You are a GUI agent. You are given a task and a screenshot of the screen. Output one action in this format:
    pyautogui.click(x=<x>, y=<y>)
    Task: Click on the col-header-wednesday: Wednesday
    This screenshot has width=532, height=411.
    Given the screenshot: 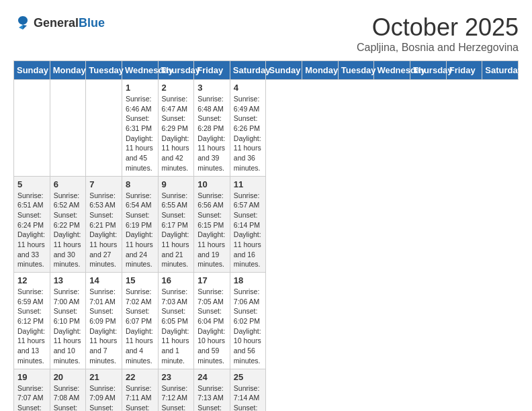 What is the action you would take?
    pyautogui.click(x=392, y=71)
    